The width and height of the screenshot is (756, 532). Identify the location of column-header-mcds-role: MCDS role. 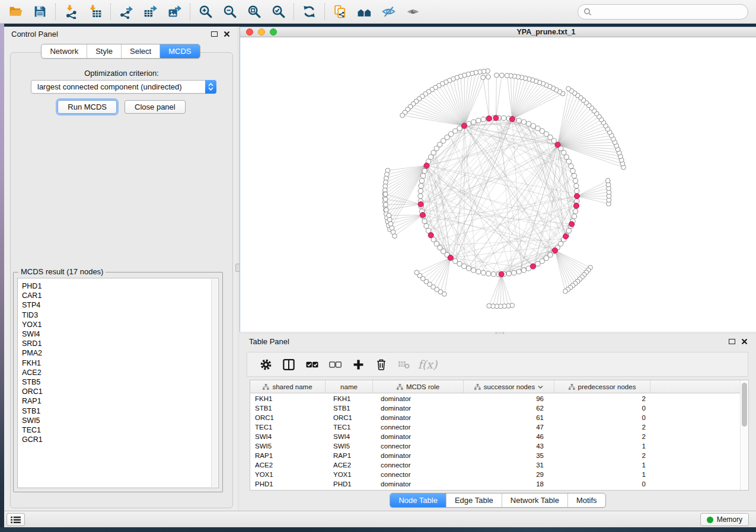
(419, 386).